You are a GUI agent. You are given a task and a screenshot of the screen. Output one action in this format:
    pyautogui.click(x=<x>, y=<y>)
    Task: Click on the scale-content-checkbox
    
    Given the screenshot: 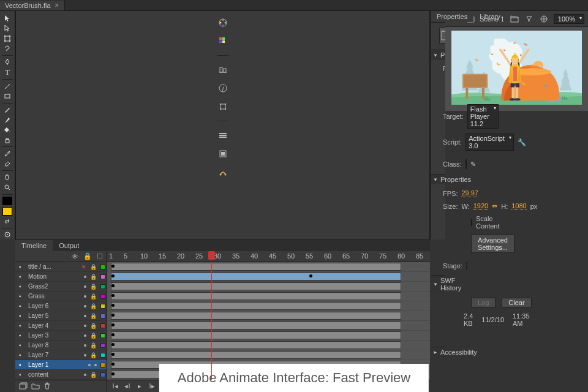 What is the action you would take?
    pyautogui.click(x=472, y=223)
    